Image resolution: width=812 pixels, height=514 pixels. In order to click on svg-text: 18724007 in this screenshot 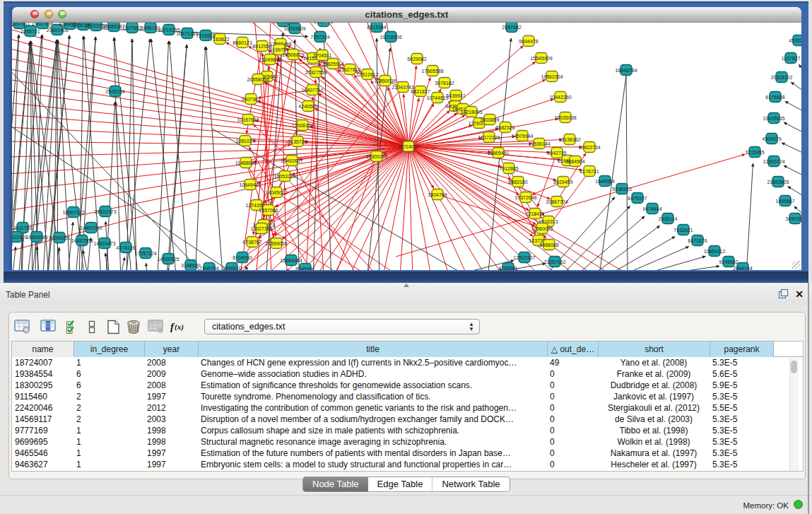, I will do `click(408, 147)`.